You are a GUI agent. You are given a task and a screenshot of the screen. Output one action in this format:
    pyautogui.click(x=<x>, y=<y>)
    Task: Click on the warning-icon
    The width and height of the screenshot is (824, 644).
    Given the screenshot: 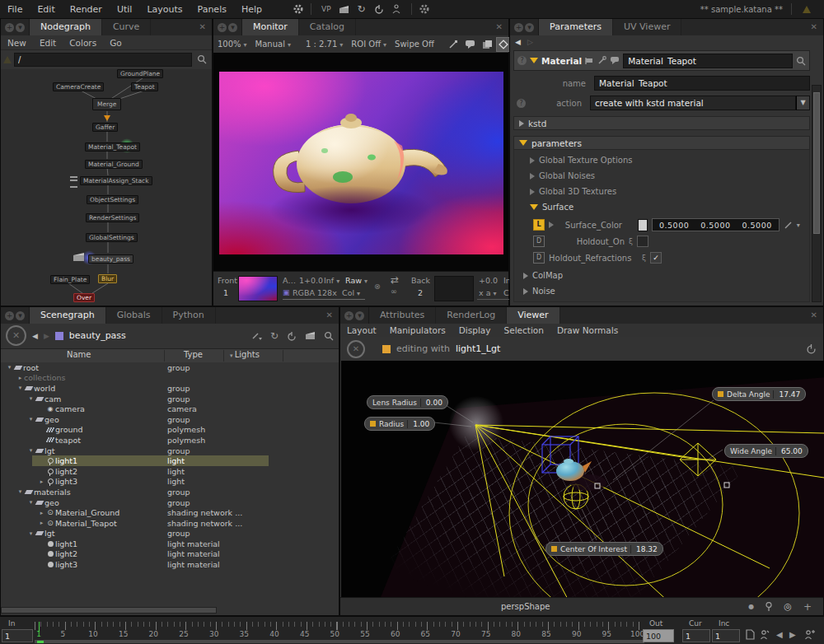 What is the action you would take?
    pyautogui.click(x=807, y=10)
    